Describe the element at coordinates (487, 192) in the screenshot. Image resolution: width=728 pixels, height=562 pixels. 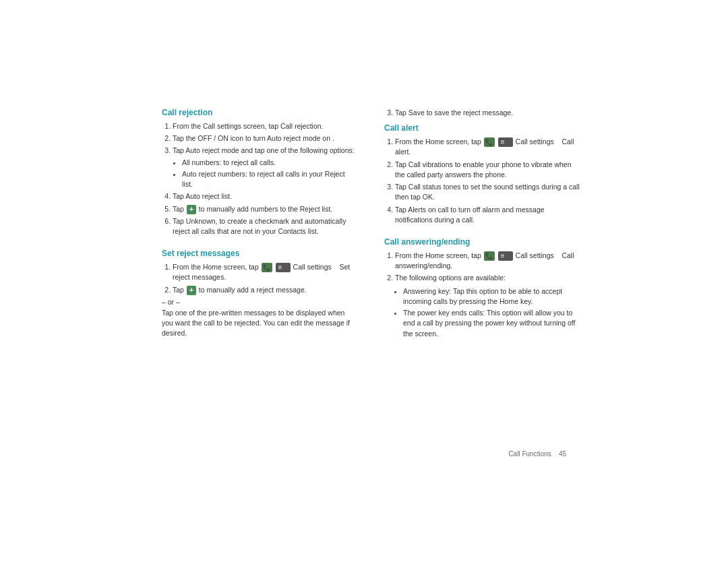
I see `list-item: Tap Call status tones to set the sound s…` at that location.